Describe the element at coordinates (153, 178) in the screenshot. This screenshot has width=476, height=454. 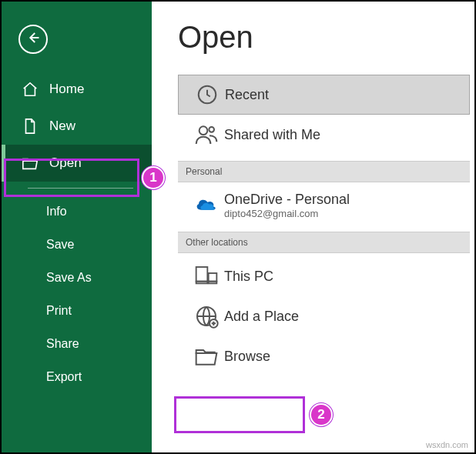
I see `callout-number-1: 1` at that location.